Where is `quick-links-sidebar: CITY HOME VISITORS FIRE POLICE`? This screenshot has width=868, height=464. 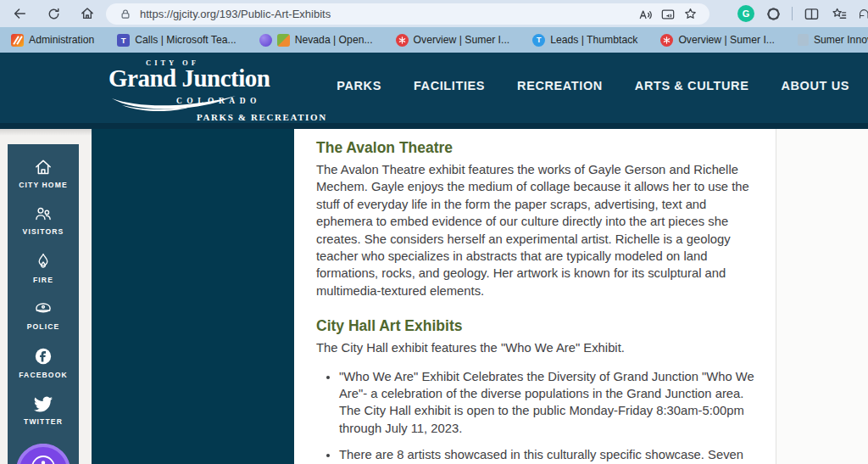 quick-links-sidebar: CITY HOME VISITORS FIRE POLICE is located at coordinates (43, 304).